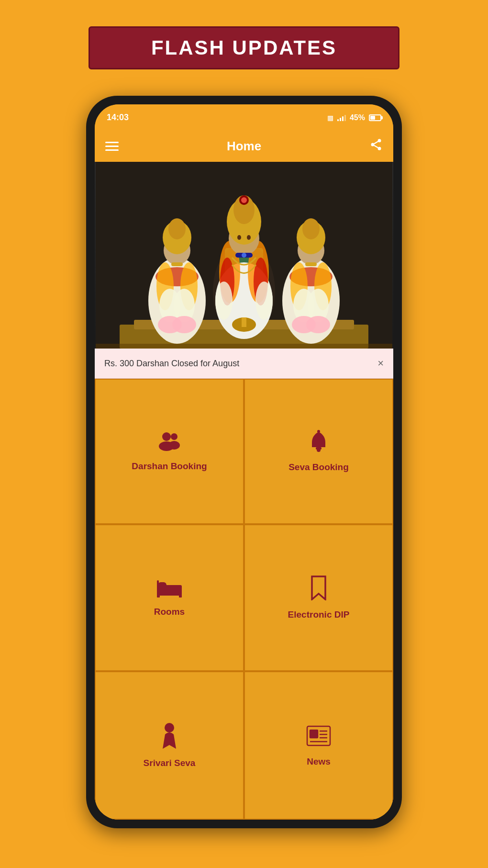  I want to click on news-label: News, so click(319, 762).